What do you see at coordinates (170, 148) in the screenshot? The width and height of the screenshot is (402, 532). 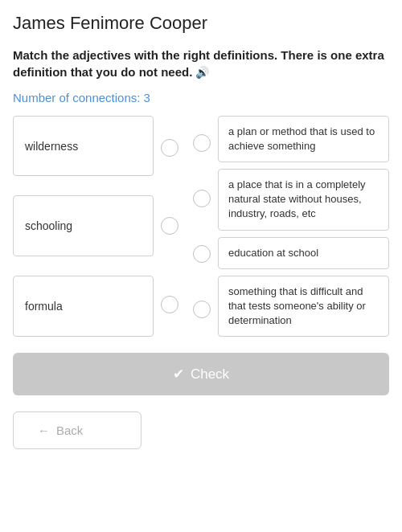 I see `left-radio-wilderness` at bounding box center [170, 148].